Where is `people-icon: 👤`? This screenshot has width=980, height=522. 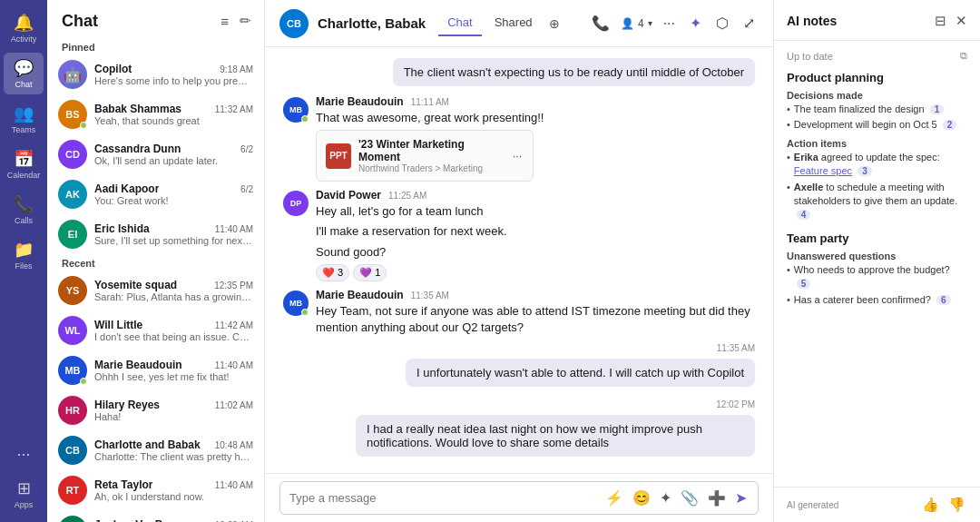
people-icon: 👤 is located at coordinates (628, 24).